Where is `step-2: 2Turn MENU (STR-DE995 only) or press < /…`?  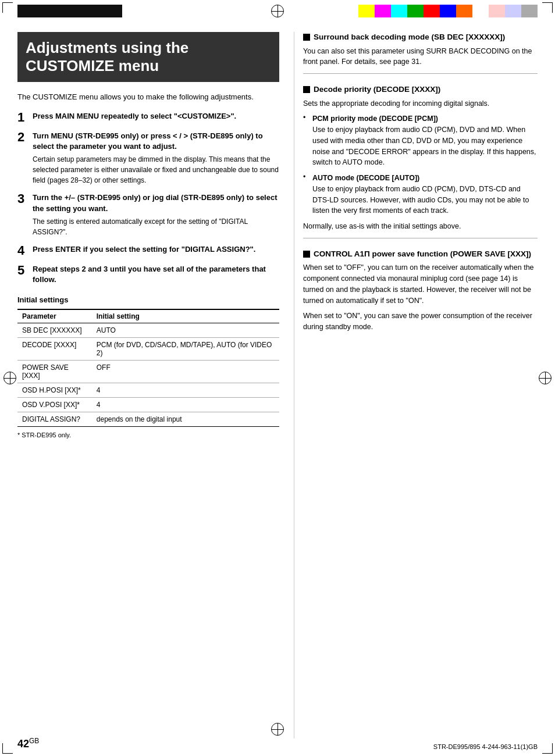 step-2: 2Turn MENU (STR-DE995 only) or press < /… is located at coordinates (148, 158).